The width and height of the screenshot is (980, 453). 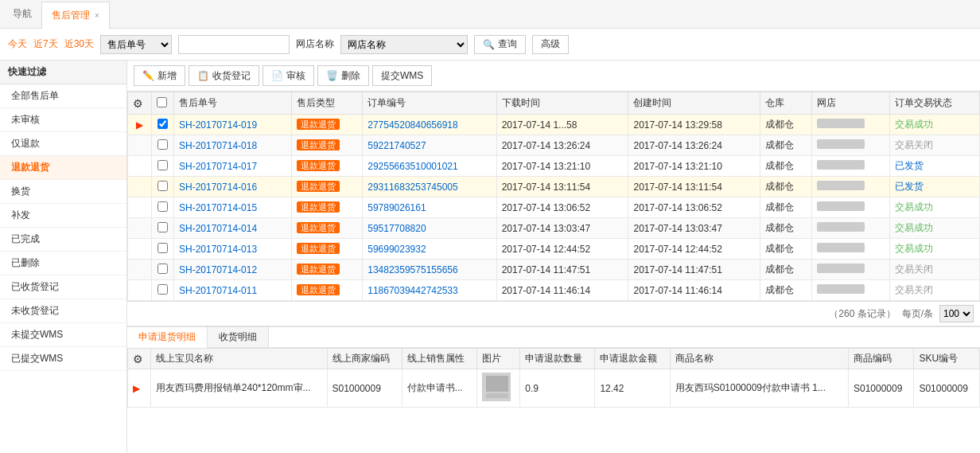 What do you see at coordinates (786, 249) in the screenshot?
I see `row-warehouse: 成都仓` at bounding box center [786, 249].